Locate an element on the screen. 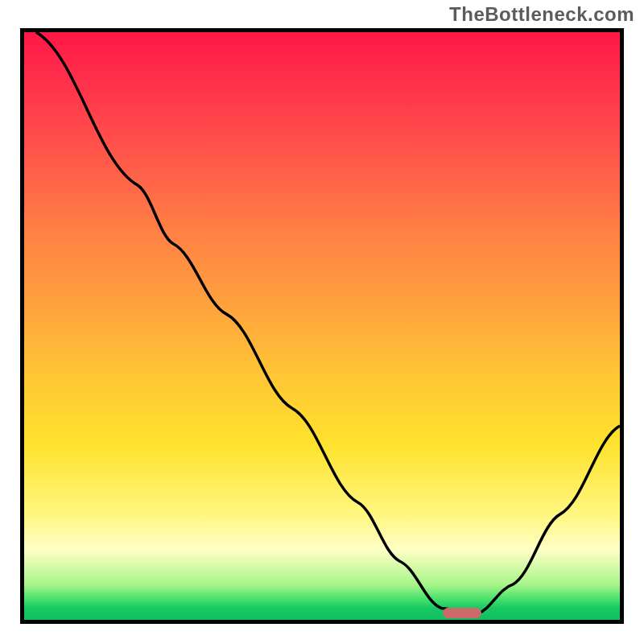 This screenshot has width=644, height=644. optimal-marker is located at coordinates (462, 613).